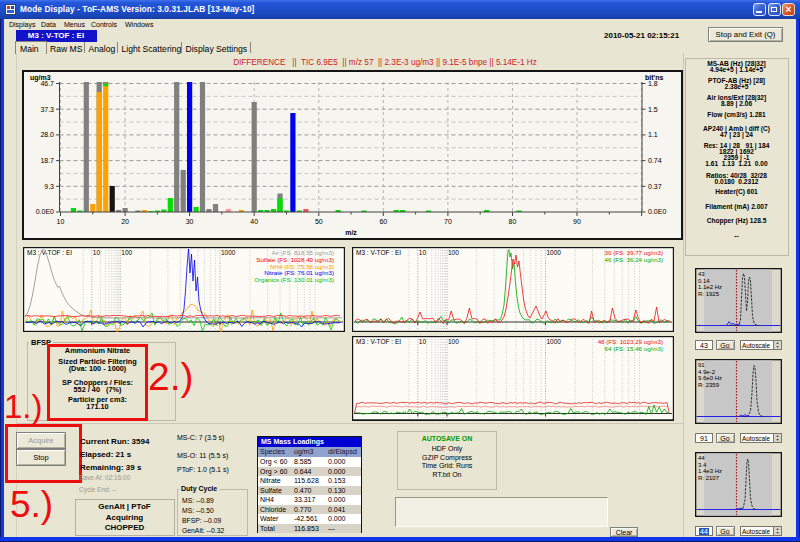 This screenshot has width=800, height=542. I want to click on svg-text: 43, so click(702, 274).